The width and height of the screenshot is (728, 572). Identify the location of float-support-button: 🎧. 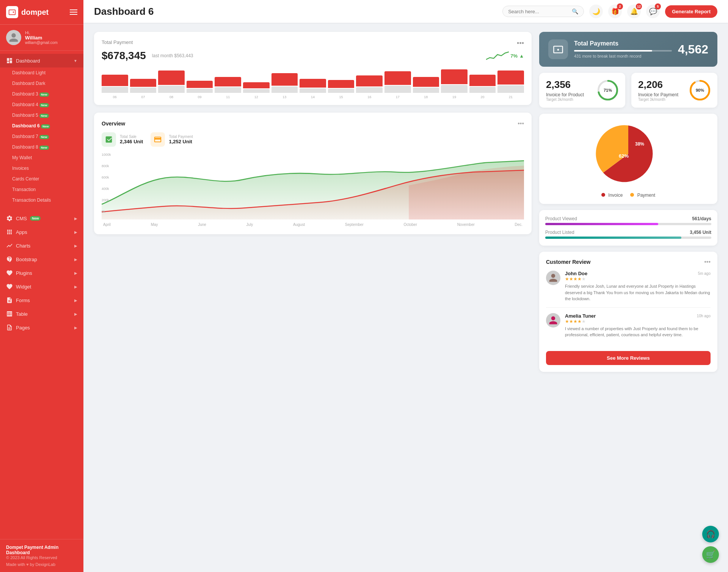
(711, 534).